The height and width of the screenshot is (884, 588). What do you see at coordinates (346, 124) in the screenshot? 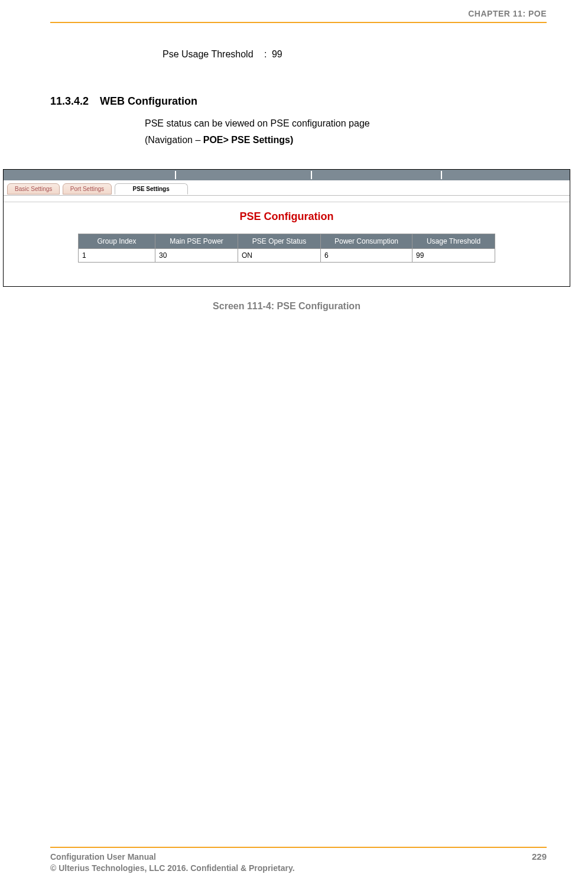
I see `section-body: PSE status can be viewed on PSE configur…` at bounding box center [346, 124].